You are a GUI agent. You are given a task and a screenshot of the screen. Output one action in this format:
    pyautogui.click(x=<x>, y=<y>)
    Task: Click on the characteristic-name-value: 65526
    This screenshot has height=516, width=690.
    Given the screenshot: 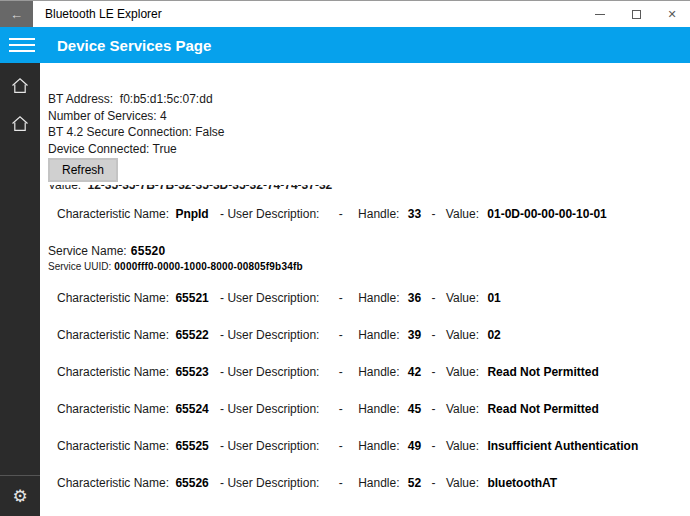 What is the action you would take?
    pyautogui.click(x=192, y=483)
    